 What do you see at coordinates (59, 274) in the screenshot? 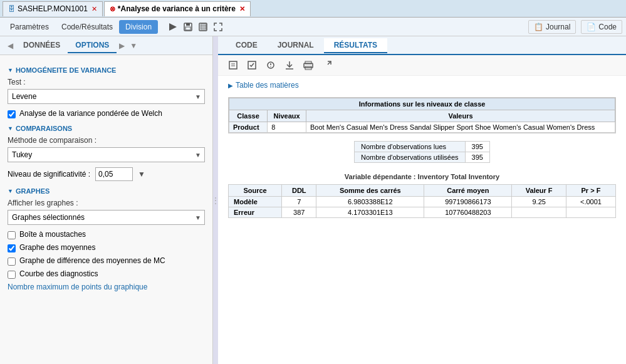
I see `cb-diagnostic-label: Courbe des diagnostics` at bounding box center [59, 274].